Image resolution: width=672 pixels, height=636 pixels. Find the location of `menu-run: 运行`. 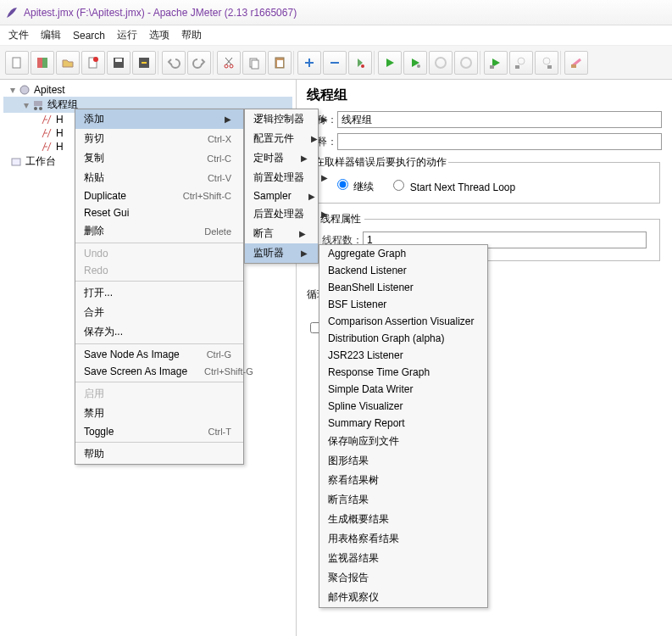

menu-run: 运行 is located at coordinates (127, 36).